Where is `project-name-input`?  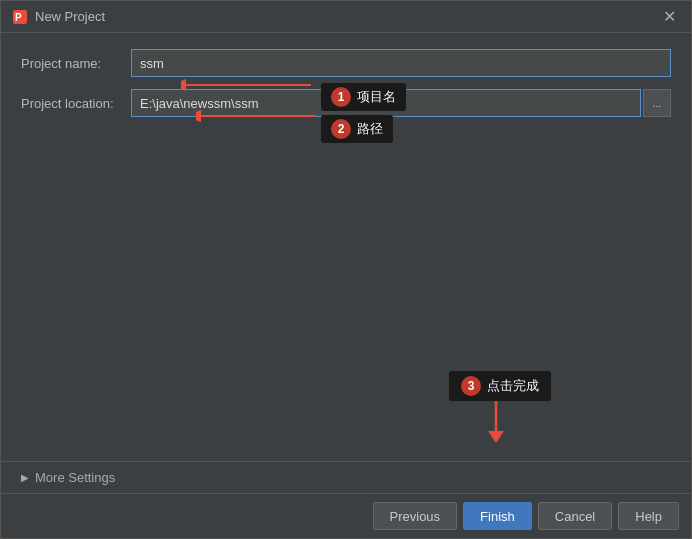
project-name-input is located at coordinates (401, 63).